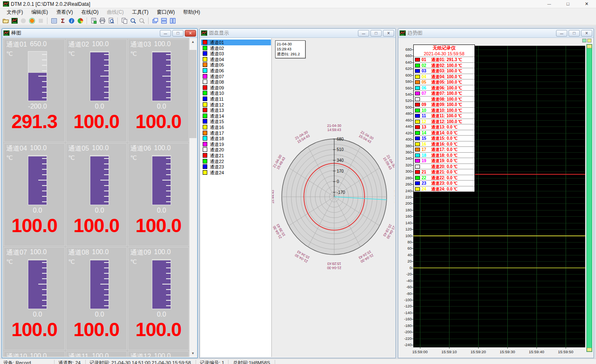 Image resolution: width=596 pixels, height=364 pixels. Describe the element at coordinates (40, 12) in the screenshot. I see `menu-item-edit: 编辑(E)` at that location.